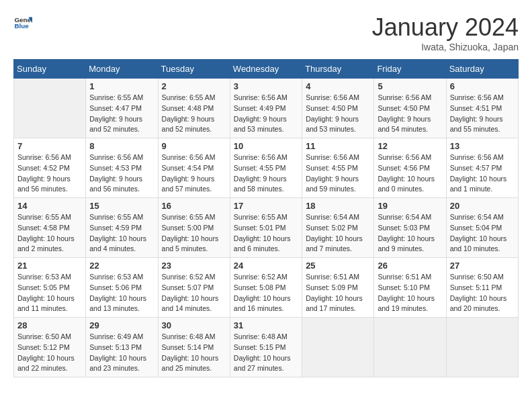  What do you see at coordinates (339, 287) in the screenshot?
I see `calendar-cell: 25Sunrise: 6:51 AM Sunset: 5:09 PM Dayli…` at bounding box center [339, 287].